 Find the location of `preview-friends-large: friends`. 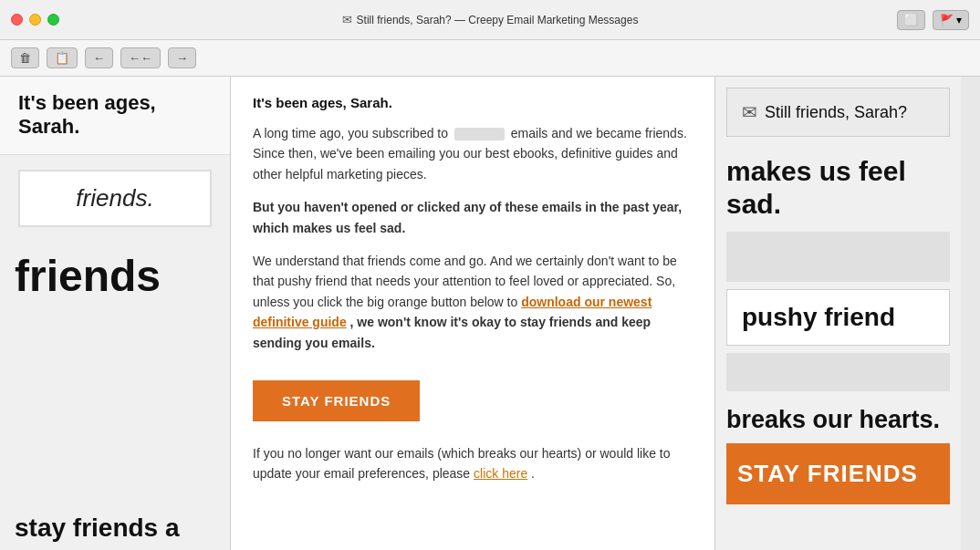

preview-friends-large: friends is located at coordinates (122, 275).